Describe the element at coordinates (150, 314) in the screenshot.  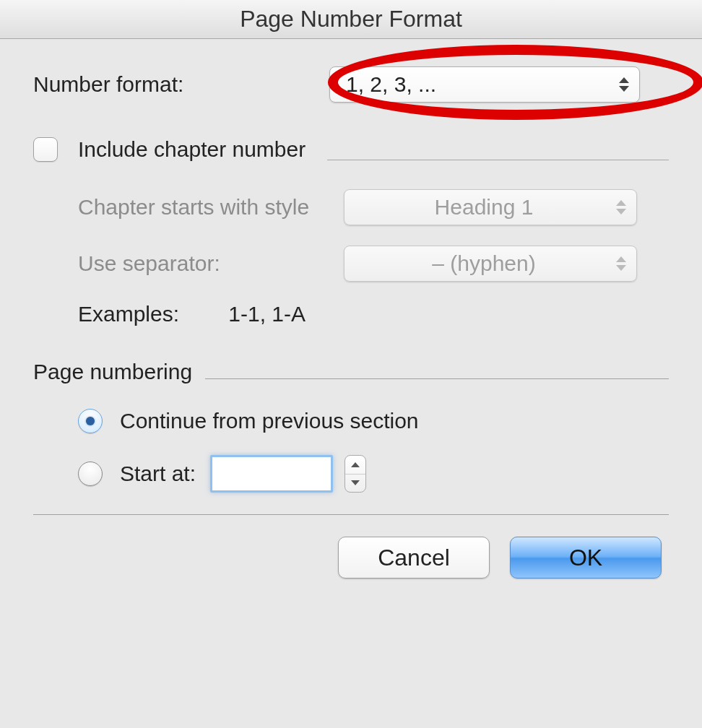
I see `examples-label: Examples:` at that location.